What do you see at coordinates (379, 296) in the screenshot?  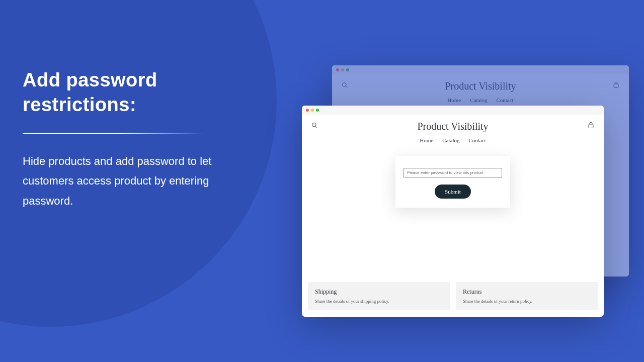 I see `policy-shipping: Shipping Share the details of your shipp…` at bounding box center [379, 296].